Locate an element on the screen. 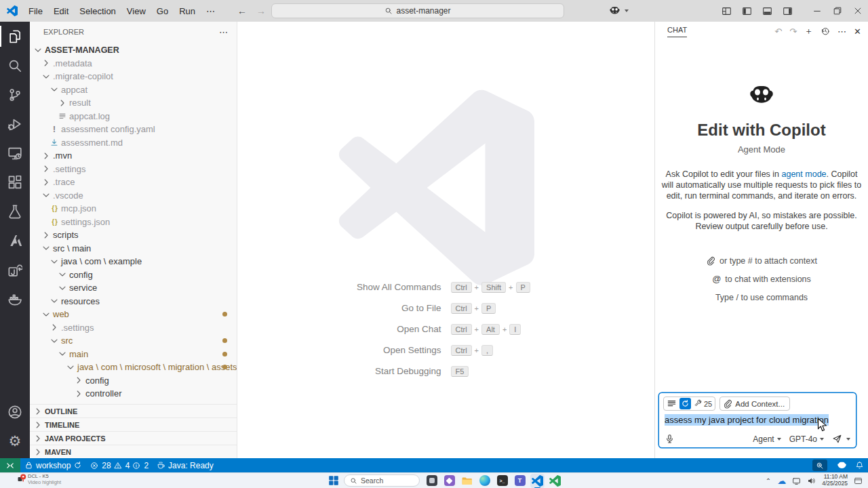 The width and height of the screenshot is (868, 488). mode-picker: Agent is located at coordinates (766, 439).